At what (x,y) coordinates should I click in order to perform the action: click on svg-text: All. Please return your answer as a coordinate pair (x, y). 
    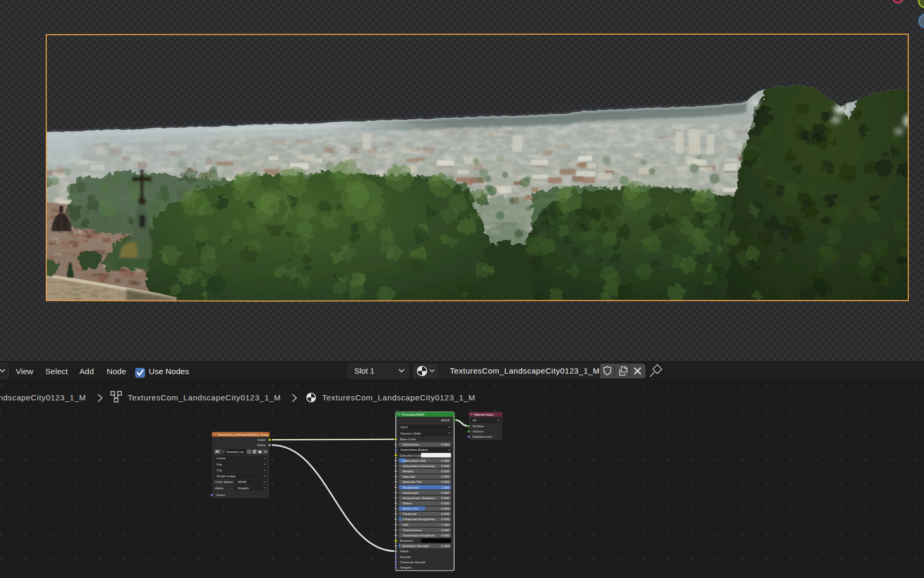
    Looking at the image, I should click on (474, 420).